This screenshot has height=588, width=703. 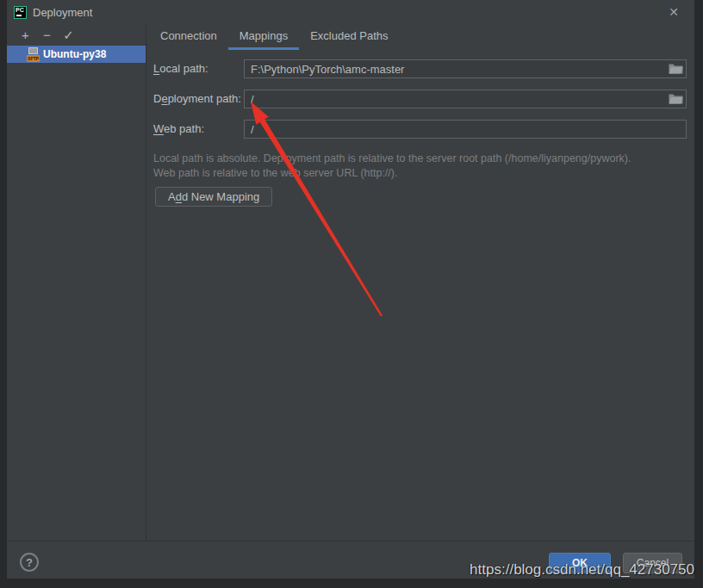 I want to click on local-path-input, so click(x=465, y=69).